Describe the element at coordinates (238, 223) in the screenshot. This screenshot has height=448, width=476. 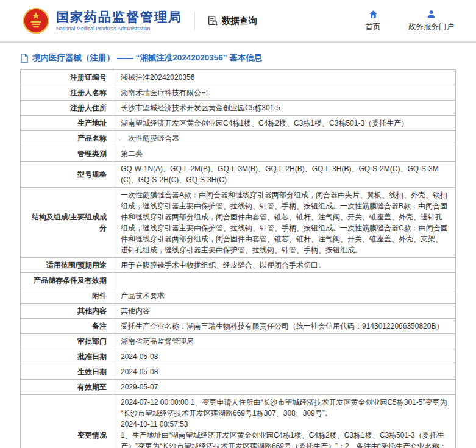
I see `table-row: 结构及组成/主要组成成分 一次性筋膜缝合器A款：由闭合器和缝线穿引器两部分组成，…` at that location.